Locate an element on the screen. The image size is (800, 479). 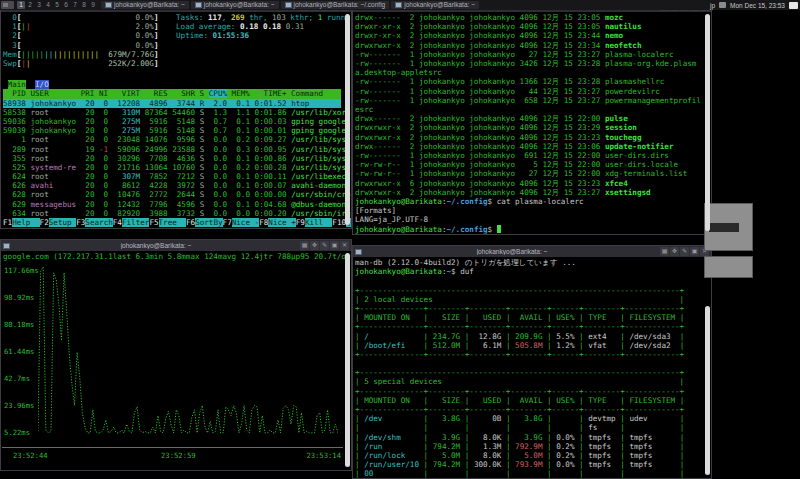
clock: Mon Dec 15, 23:53 is located at coordinates (758, 6).